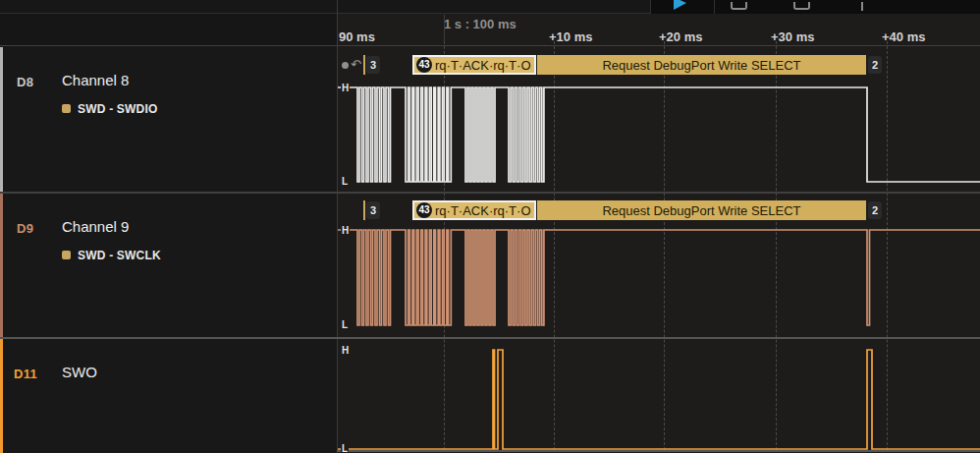 This screenshot has width=980, height=453. What do you see at coordinates (792, 37) in the screenshot?
I see `timeline-tick-label: +30 ms` at bounding box center [792, 37].